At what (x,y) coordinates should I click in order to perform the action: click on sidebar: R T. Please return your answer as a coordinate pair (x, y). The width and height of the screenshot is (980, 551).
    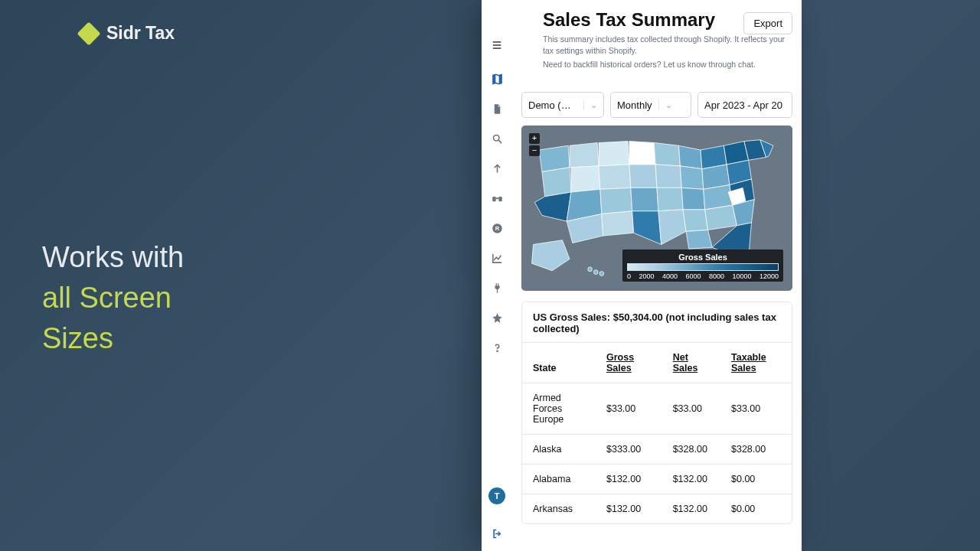
    Looking at the image, I should click on (497, 276).